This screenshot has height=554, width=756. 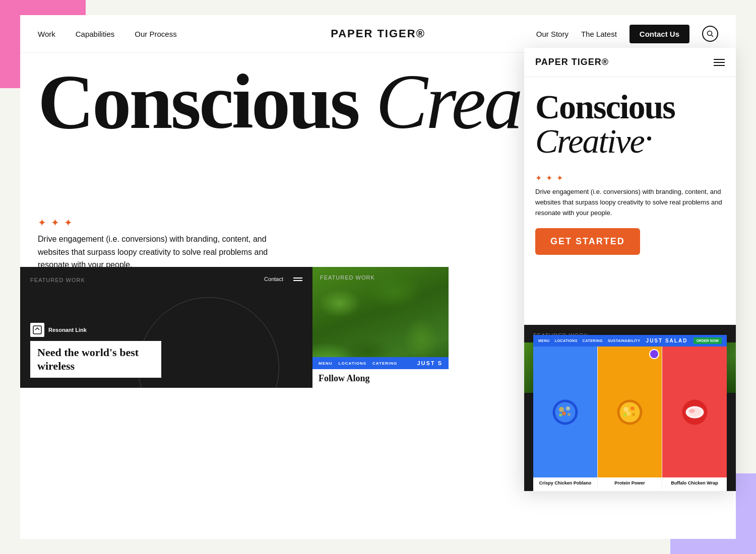 What do you see at coordinates (630, 418) in the screenshot?
I see `mobile-js-products: Crispy Chicken Poblano` at bounding box center [630, 418].